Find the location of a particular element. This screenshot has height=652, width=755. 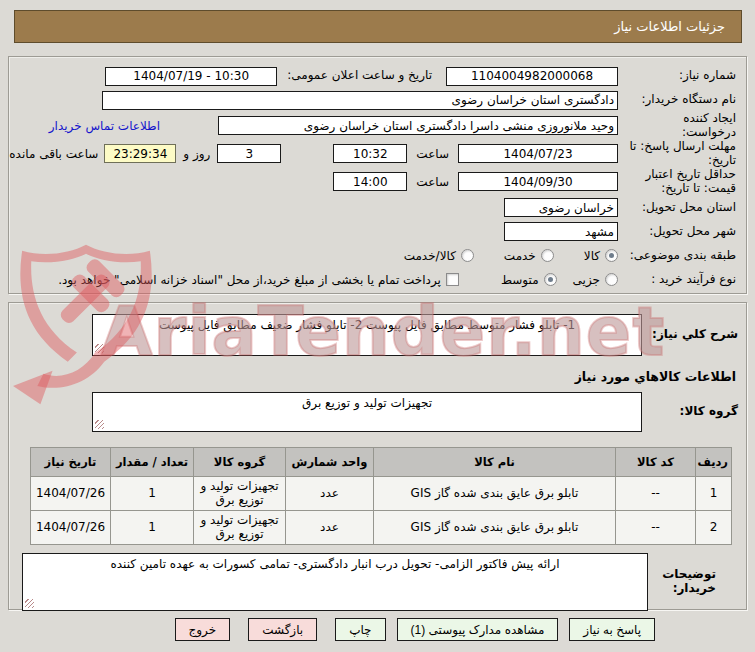

need-number-row: شماره نیاز: 1104004982000068 تاریخ و ساع… is located at coordinates (378, 76).